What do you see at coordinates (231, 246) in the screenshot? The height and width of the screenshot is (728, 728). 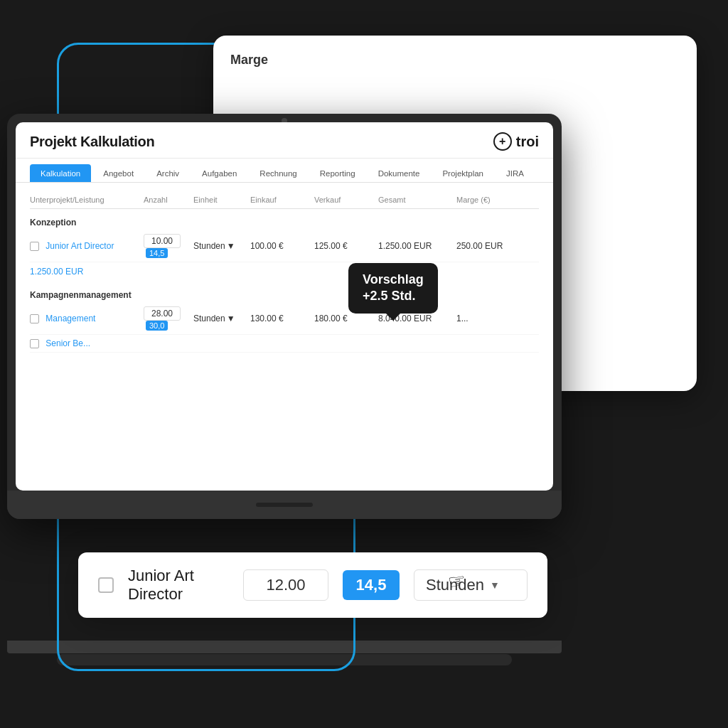 I see `einheit-arrow: ▼` at bounding box center [231, 246].